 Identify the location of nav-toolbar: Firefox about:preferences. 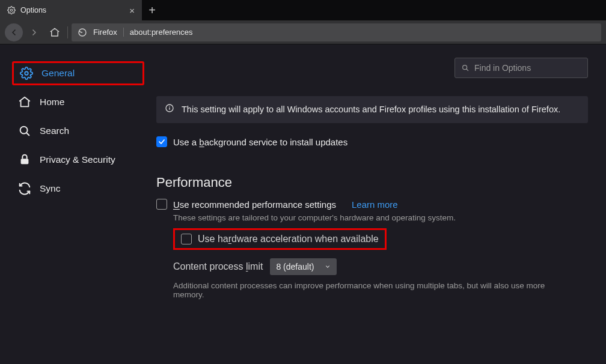
(303, 32).